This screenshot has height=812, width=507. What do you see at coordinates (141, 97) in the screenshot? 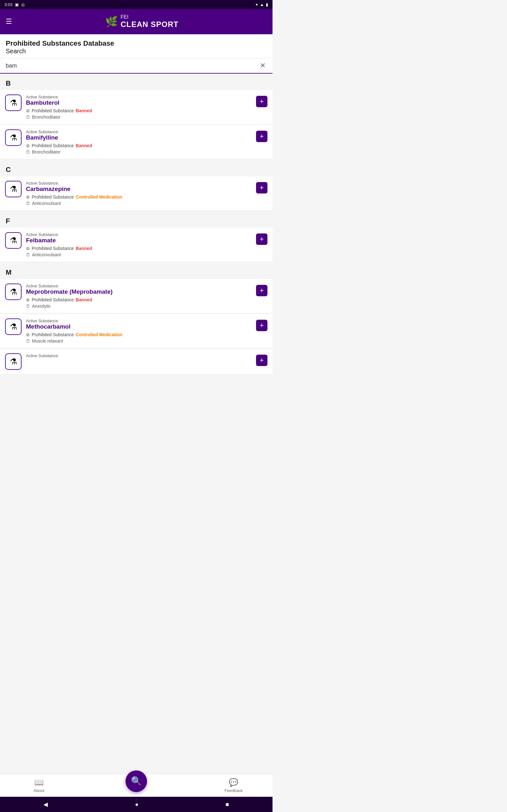
I see `active-label-bambuterol: Active Substance:` at bounding box center [141, 97].